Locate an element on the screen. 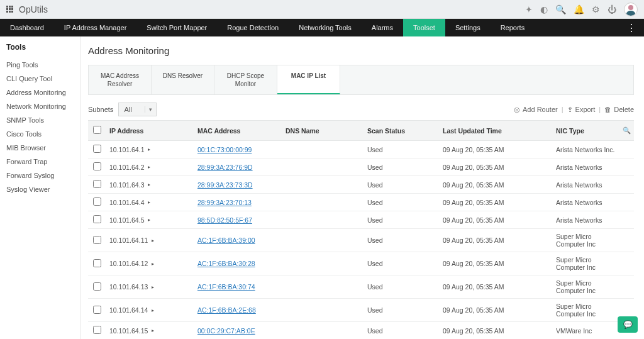 This screenshot has height=339, width=644. nav-item-rogue-detection: Rogue Detection is located at coordinates (253, 28).